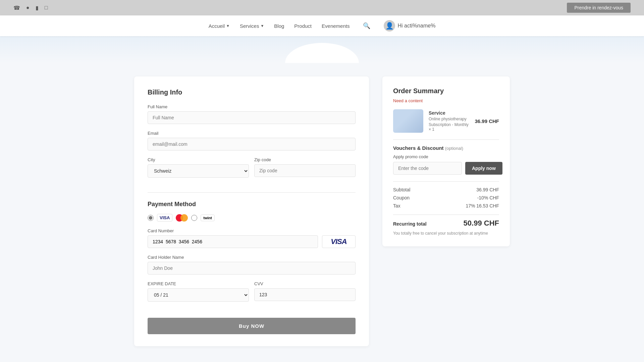 This screenshot has height=362, width=644. Describe the element at coordinates (252, 144) in the screenshot. I see `email-input` at that location.